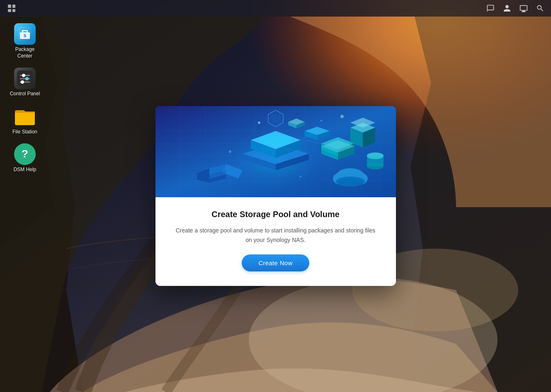 Image resolution: width=551 pixels, height=392 pixels. I want to click on modal-illustration, so click(276, 152).